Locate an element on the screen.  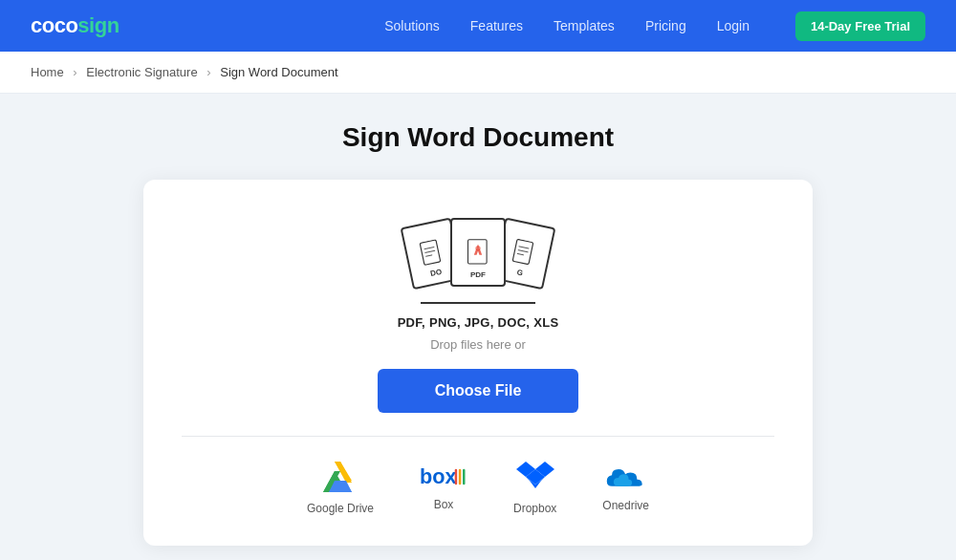
svg-text: box is located at coordinates (438, 476).